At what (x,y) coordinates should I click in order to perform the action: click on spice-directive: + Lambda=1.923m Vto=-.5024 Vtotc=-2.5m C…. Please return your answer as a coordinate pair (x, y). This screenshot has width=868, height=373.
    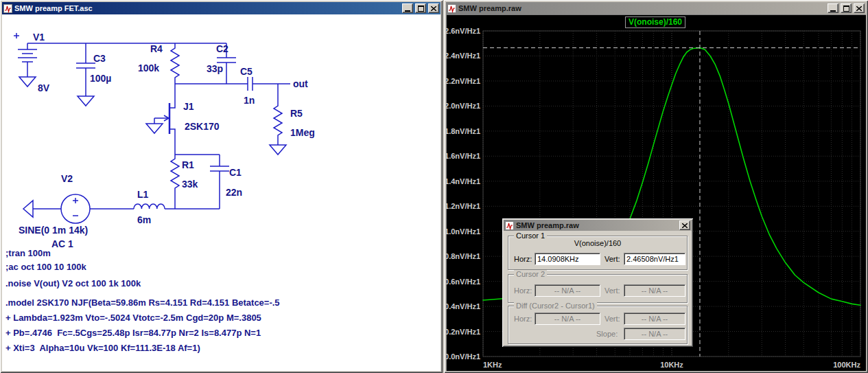
    Looking at the image, I should click on (133, 317).